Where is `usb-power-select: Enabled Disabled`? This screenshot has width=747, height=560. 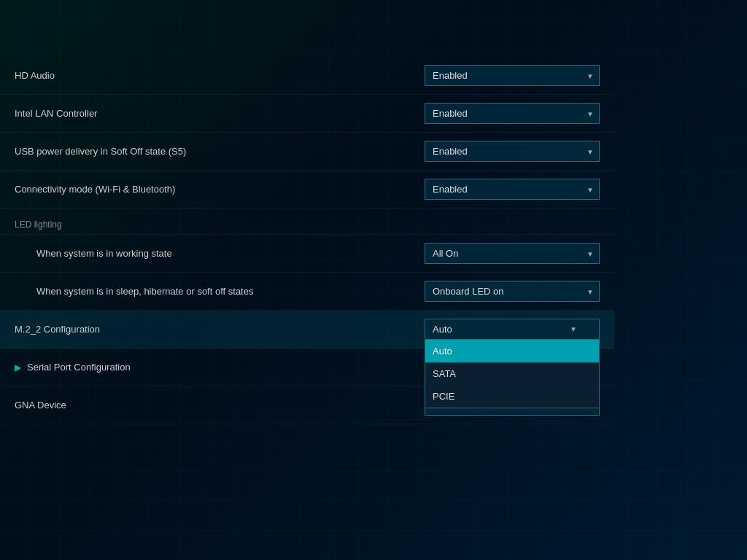 usb-power-select: Enabled Disabled is located at coordinates (512, 152).